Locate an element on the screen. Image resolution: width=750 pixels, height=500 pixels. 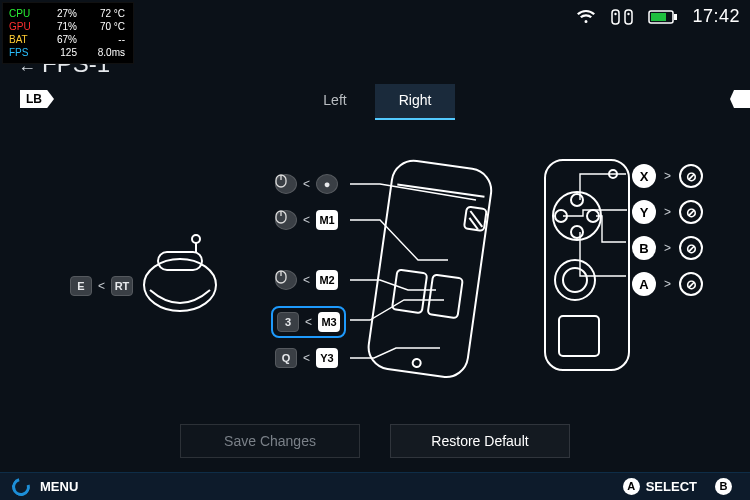
mapping-row-4: Q<Y3 is located at coordinates (306, 358).